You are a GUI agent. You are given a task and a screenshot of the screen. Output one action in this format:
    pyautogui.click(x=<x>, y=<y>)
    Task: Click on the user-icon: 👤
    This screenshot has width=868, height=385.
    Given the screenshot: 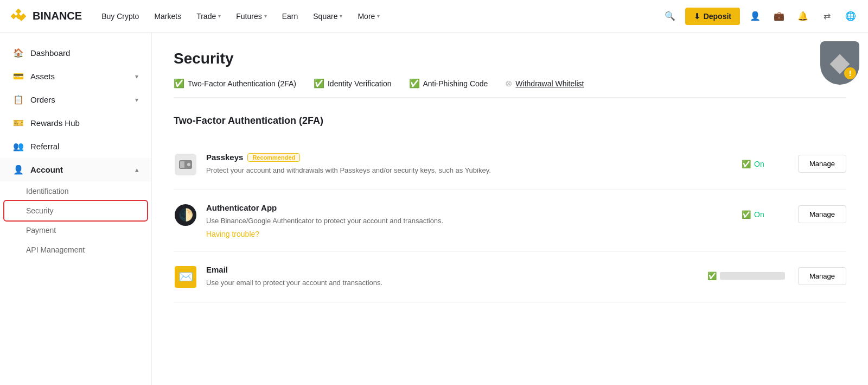 What is the action you would take?
    pyautogui.click(x=755, y=16)
    